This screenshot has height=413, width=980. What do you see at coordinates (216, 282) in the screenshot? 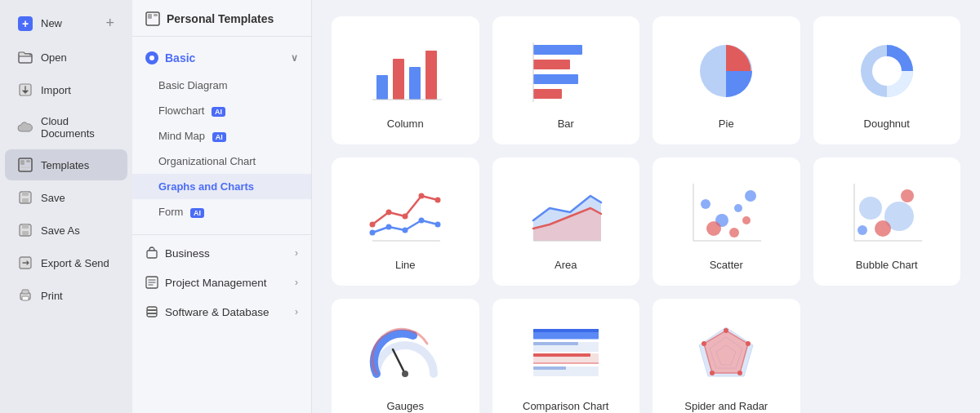
I see `project-management-label: Project Management` at bounding box center [216, 282].